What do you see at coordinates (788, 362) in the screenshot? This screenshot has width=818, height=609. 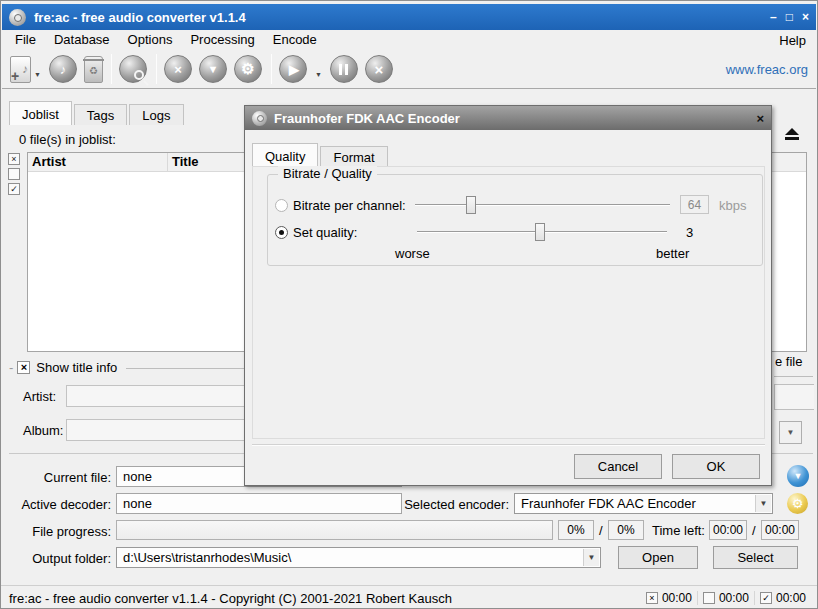 I see `partial-file-label: e file` at bounding box center [788, 362].